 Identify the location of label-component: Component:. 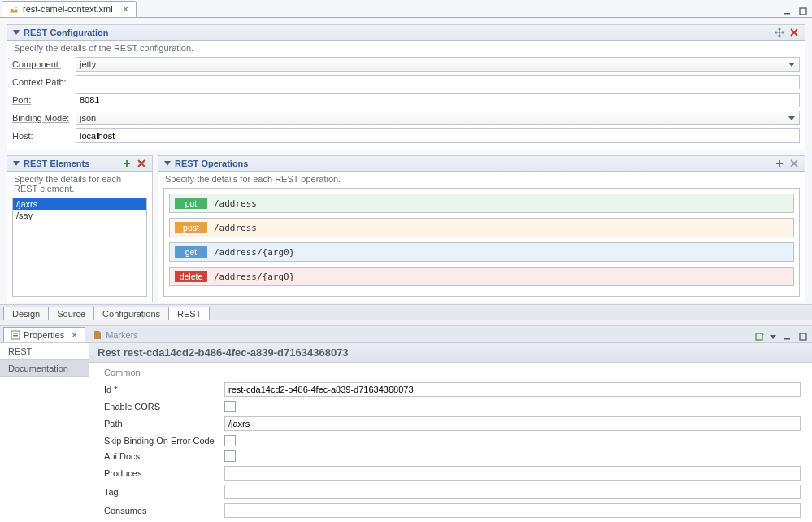
(41, 64).